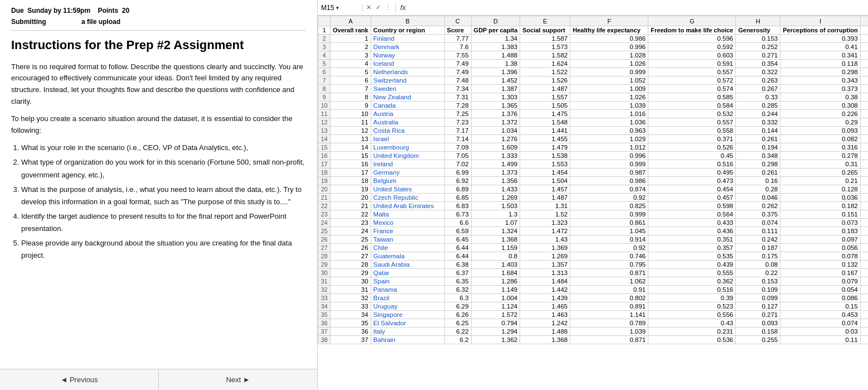 The image size is (868, 390). Describe the element at coordinates (609, 39) in the screenshot. I see `life-cell: 0.986` at that location.